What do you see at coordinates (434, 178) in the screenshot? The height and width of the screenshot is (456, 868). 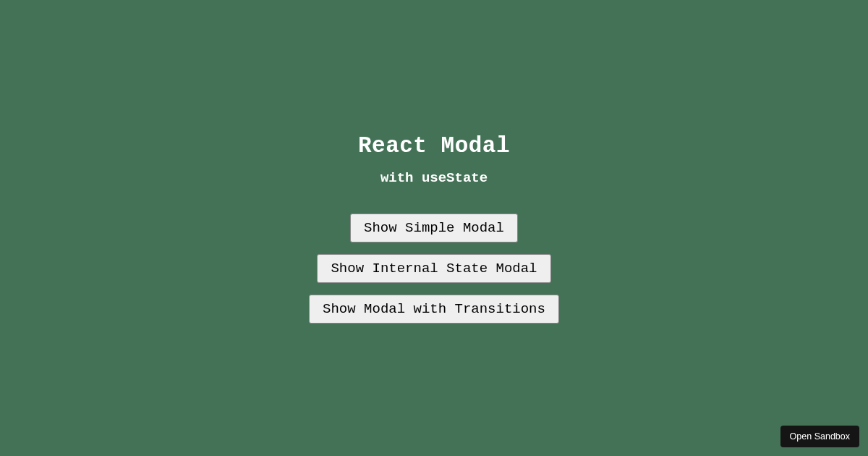 I see `page-subtitle: with useState` at bounding box center [434, 178].